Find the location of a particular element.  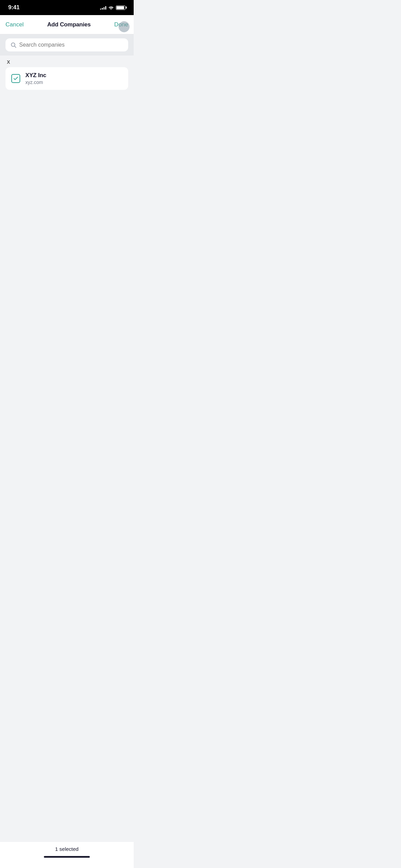

done-button-wrap: Done is located at coordinates (121, 25).